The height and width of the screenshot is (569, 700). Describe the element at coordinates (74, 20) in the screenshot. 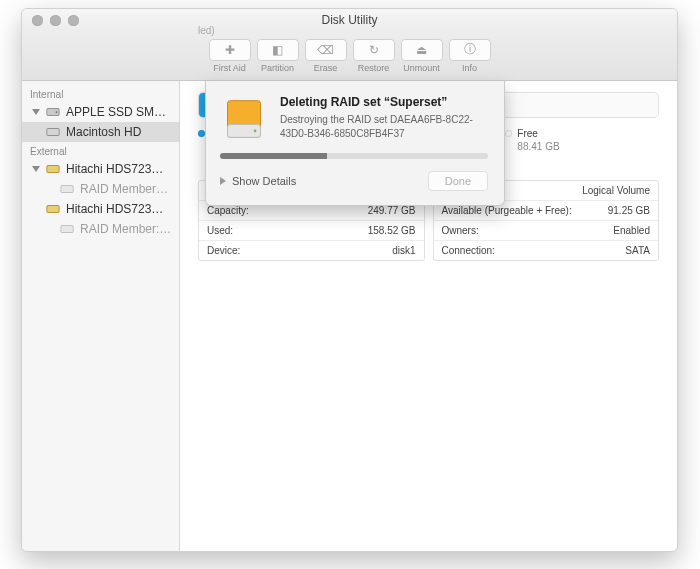

I see `zoom-icon` at that location.